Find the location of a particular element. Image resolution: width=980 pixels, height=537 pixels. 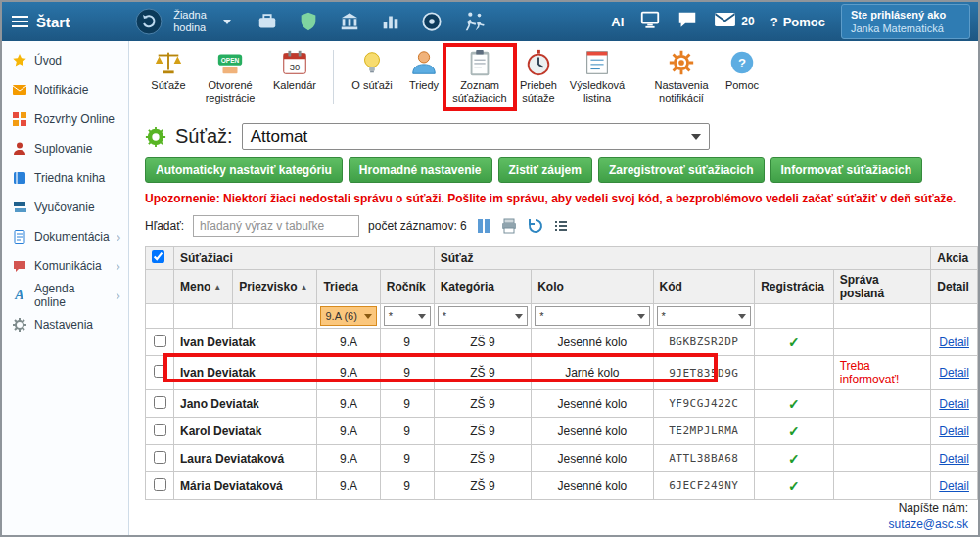

cell-filter-kod: * is located at coordinates (704, 317).